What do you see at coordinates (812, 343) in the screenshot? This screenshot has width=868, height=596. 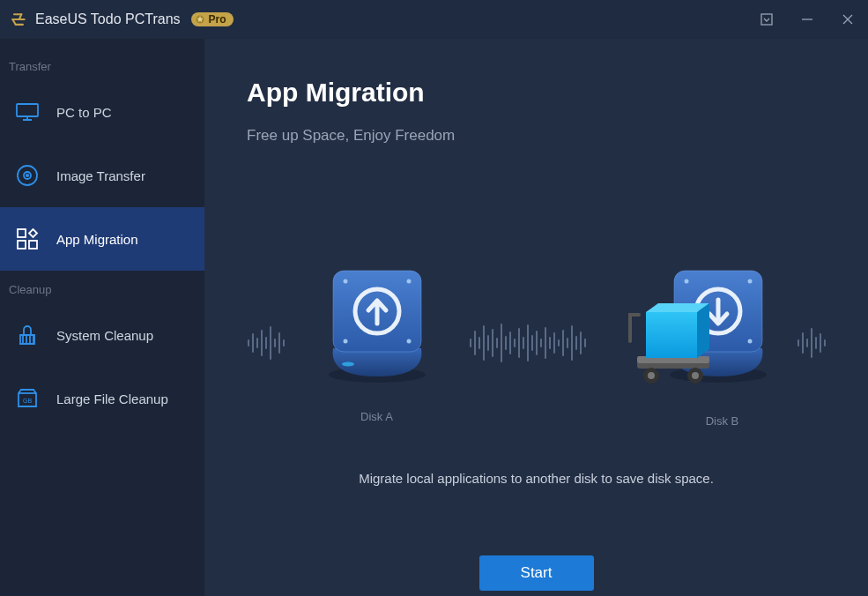 I see `soundwave-right` at bounding box center [812, 343].